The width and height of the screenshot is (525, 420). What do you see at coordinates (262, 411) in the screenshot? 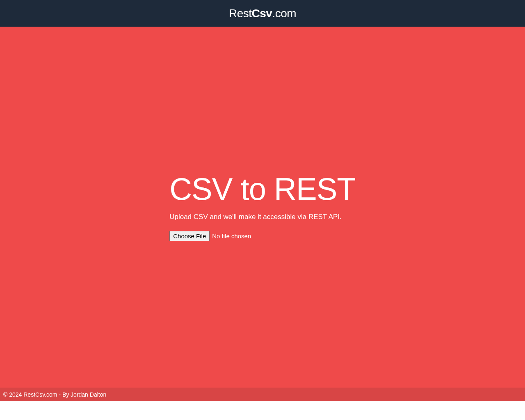
I see `bottom-gap` at bounding box center [262, 411].